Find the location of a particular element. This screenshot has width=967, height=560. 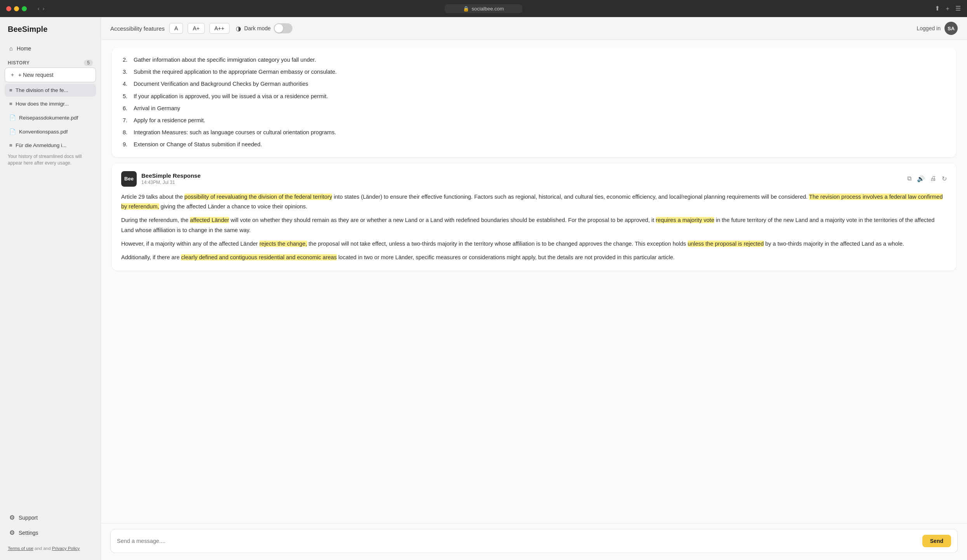

list-item-text: Document Verification and Background Che… is located at coordinates (221, 84).